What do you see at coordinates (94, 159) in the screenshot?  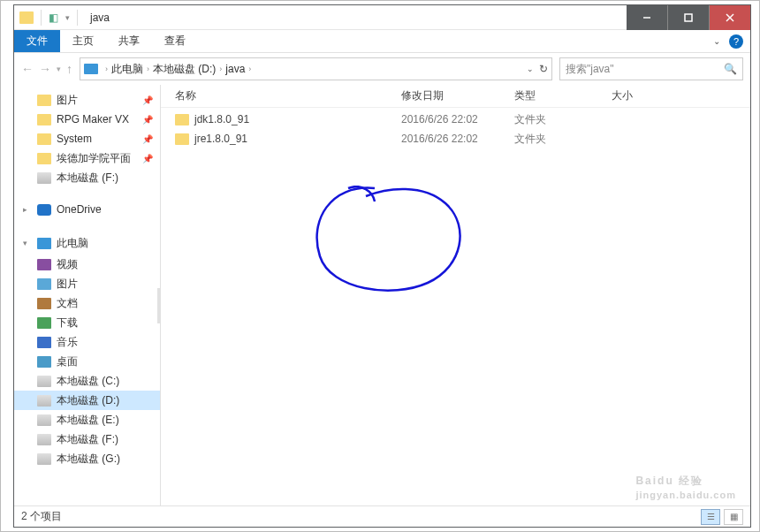 I see `tree-label: 埃德加学院平面` at bounding box center [94, 159].